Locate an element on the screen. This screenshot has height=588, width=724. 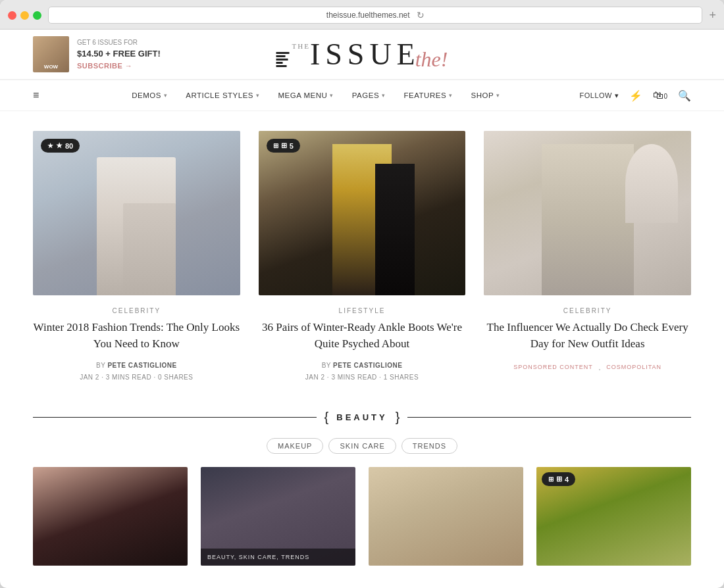
logo-main: ISSUE is located at coordinates (365, 55).